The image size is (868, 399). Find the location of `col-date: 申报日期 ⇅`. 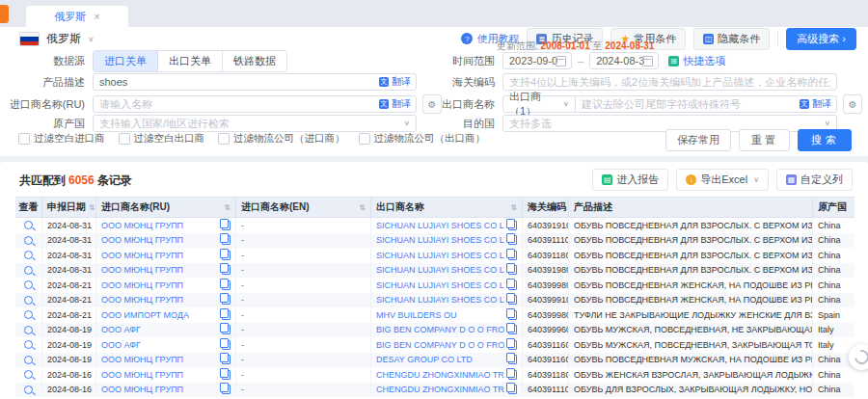

col-date: 申报日期 ⇅ is located at coordinates (69, 207).